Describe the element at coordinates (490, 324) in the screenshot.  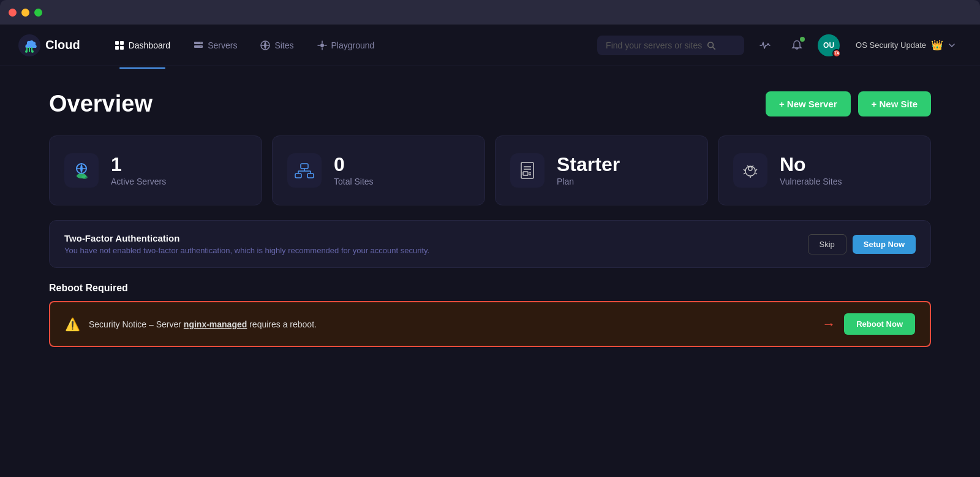
I see `reboot-banner: ⚠️ Security Notice – Server nginx-manage…` at that location.